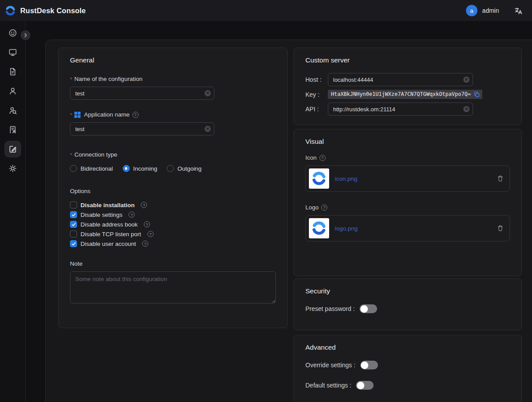  Describe the element at coordinates (173, 191) in the screenshot. I see `options-label: Options` at that location.